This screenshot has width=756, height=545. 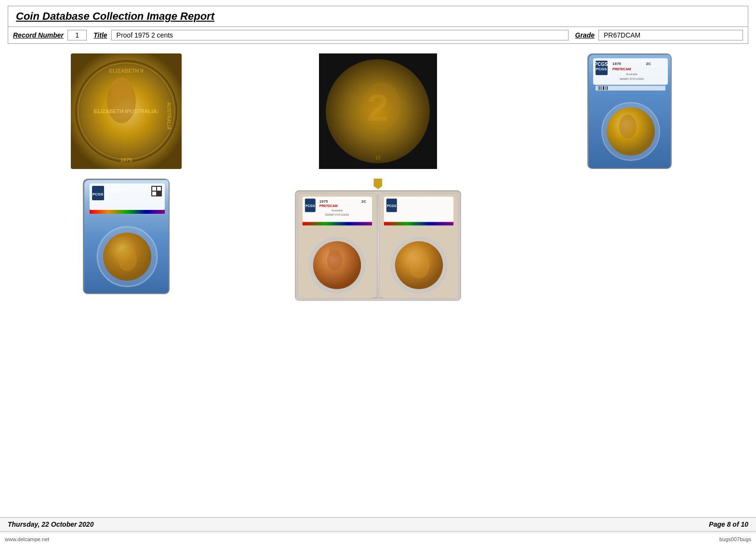 What do you see at coordinates (77, 35) in the screenshot?
I see `record-number-value: 1` at bounding box center [77, 35].